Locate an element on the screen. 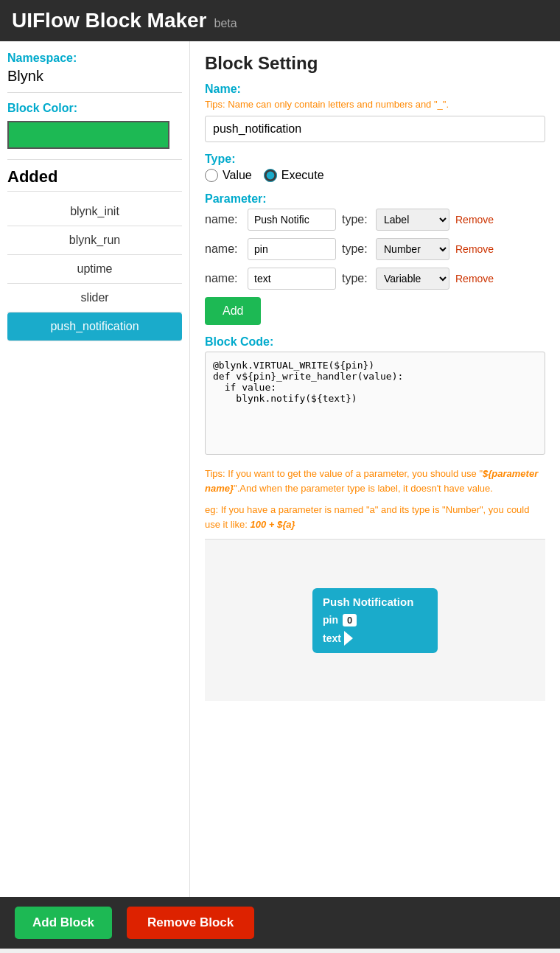 The image size is (560, 953). app-title: UIFlow Block Maker is located at coordinates (109, 21).